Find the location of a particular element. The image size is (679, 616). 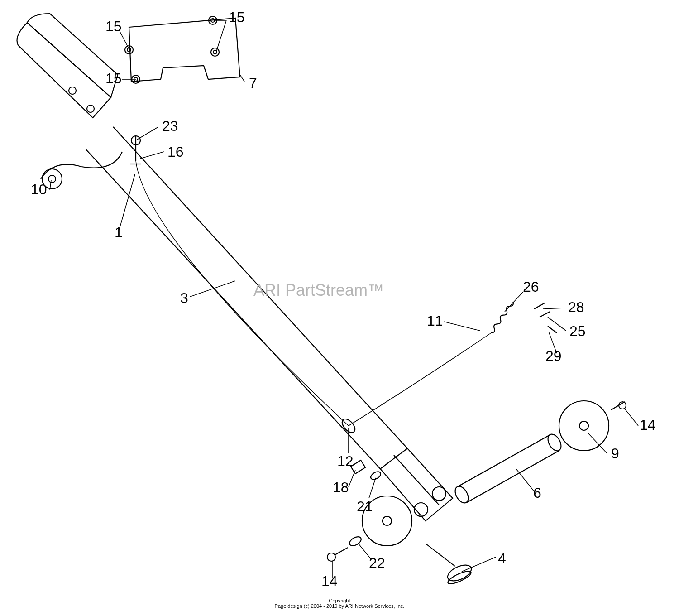

callout-12: 12 is located at coordinates (345, 461).